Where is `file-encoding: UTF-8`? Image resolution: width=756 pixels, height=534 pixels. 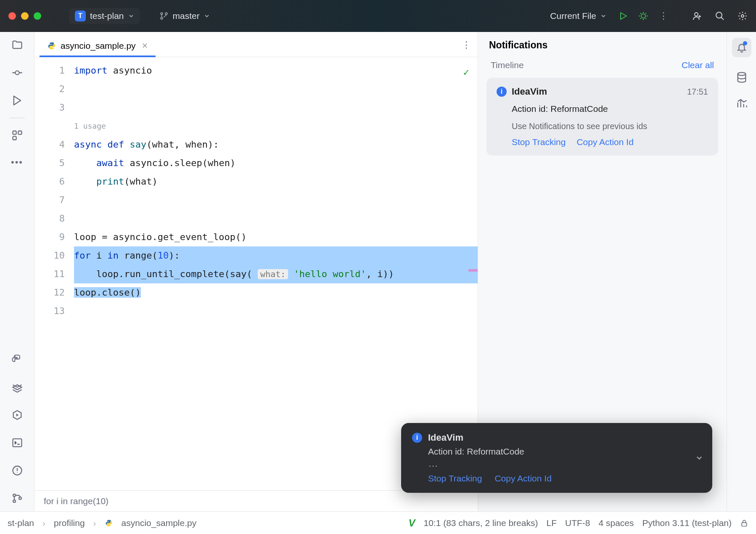 file-encoding: UTF-8 is located at coordinates (578, 523).